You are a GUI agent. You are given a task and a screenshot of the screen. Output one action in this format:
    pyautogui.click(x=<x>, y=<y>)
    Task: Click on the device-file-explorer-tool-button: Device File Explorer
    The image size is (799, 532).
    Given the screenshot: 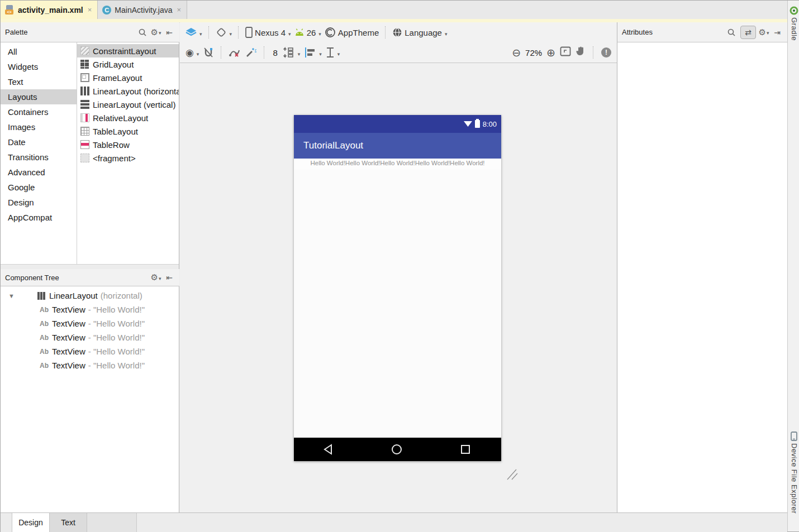 What is the action you would take?
    pyautogui.click(x=793, y=472)
    